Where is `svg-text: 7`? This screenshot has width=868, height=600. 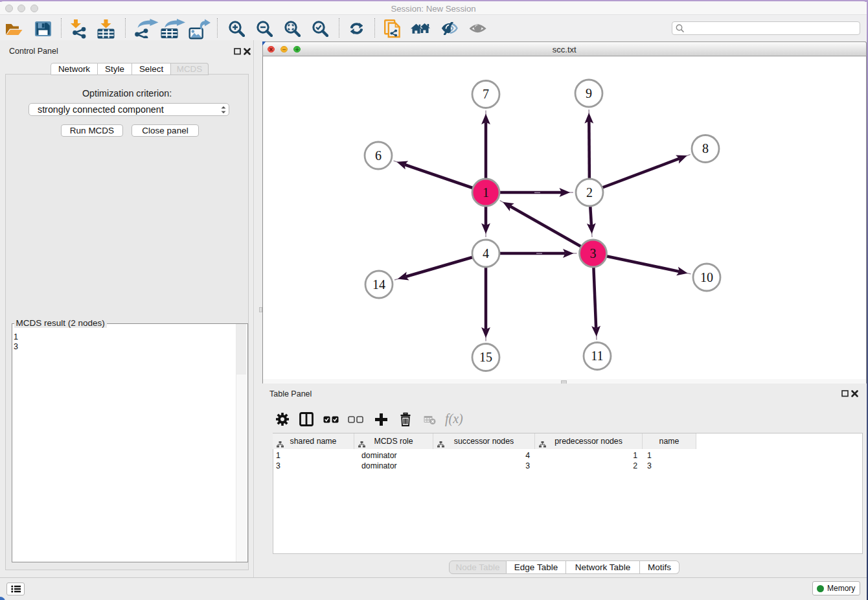
svg-text: 7 is located at coordinates (486, 94).